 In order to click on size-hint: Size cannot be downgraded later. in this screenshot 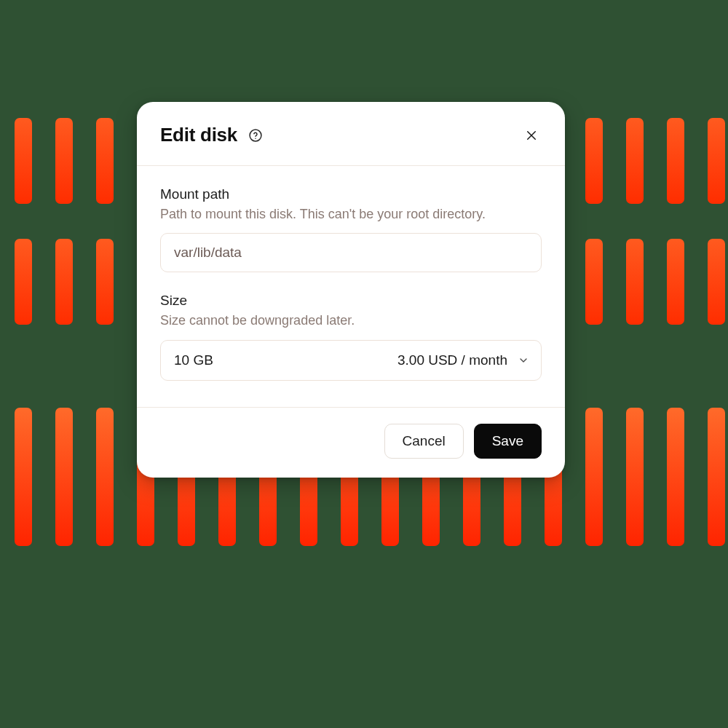, I will do `click(351, 320)`.